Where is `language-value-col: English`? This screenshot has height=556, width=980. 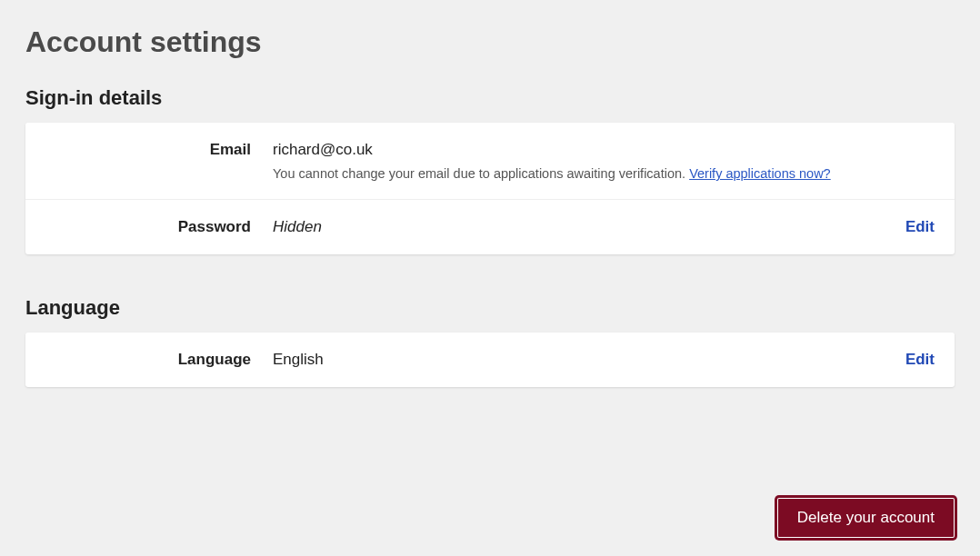 language-value-col: English is located at coordinates (580, 360).